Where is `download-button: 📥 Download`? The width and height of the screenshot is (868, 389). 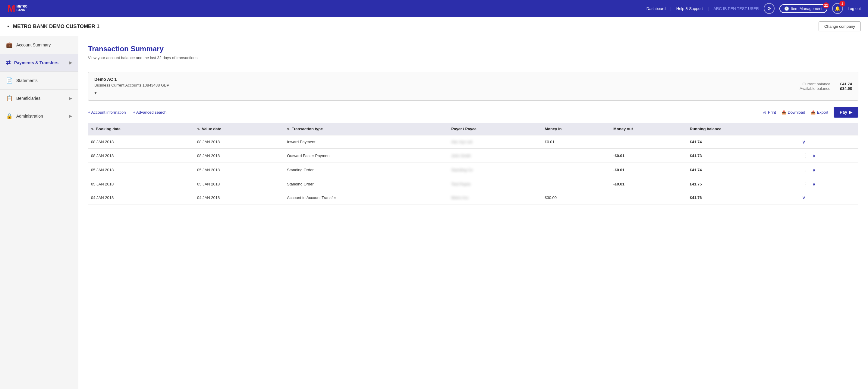 download-button: 📥 Download is located at coordinates (793, 113).